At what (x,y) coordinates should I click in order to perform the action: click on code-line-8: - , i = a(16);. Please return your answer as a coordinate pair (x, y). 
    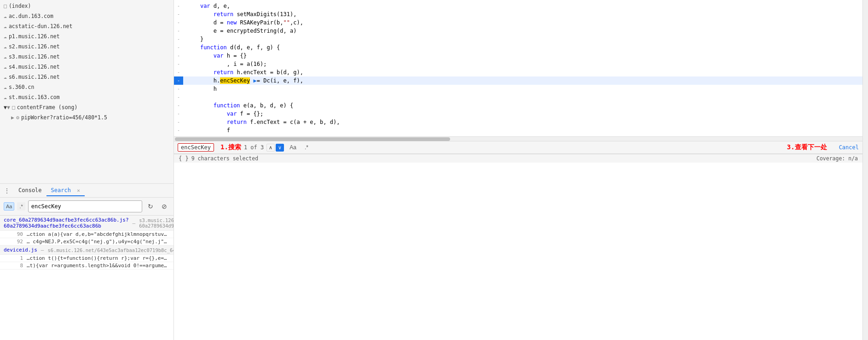
    Looking at the image, I should click on (518, 64).